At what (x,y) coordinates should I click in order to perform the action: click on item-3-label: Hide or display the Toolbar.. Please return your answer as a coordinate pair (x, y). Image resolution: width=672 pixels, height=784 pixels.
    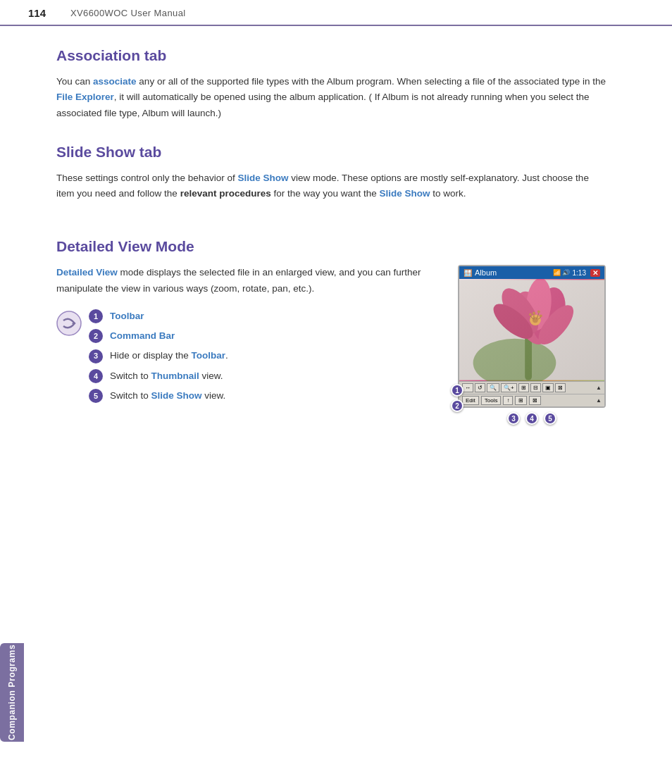
    Looking at the image, I should click on (169, 356).